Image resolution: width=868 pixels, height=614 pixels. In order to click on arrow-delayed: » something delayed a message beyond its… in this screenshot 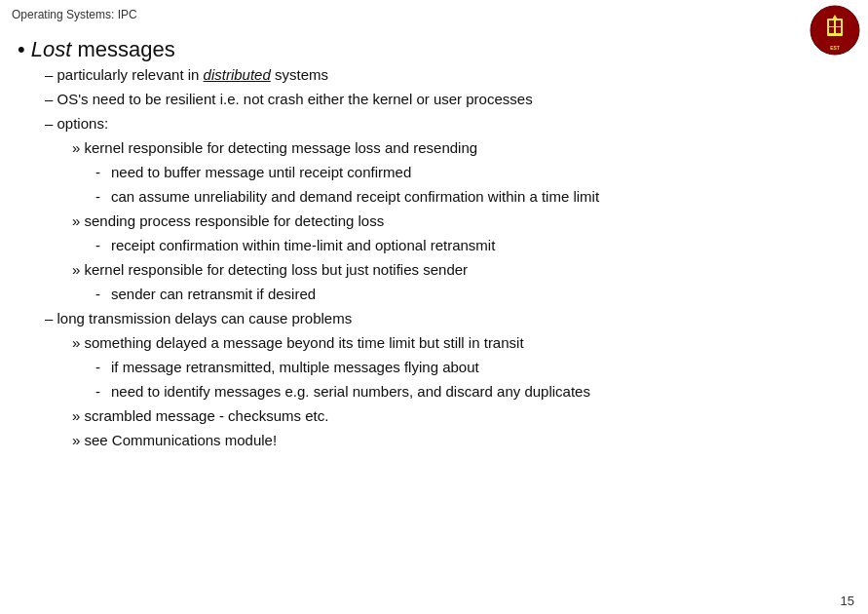, I will do `click(436, 343)`.